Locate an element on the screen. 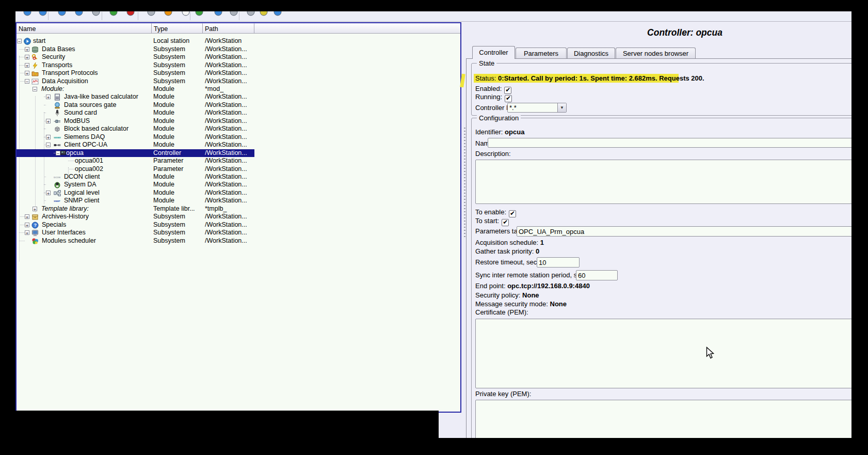 The height and width of the screenshot is (455, 868). controller-db-combobox: *.* ▼ is located at coordinates (537, 107).